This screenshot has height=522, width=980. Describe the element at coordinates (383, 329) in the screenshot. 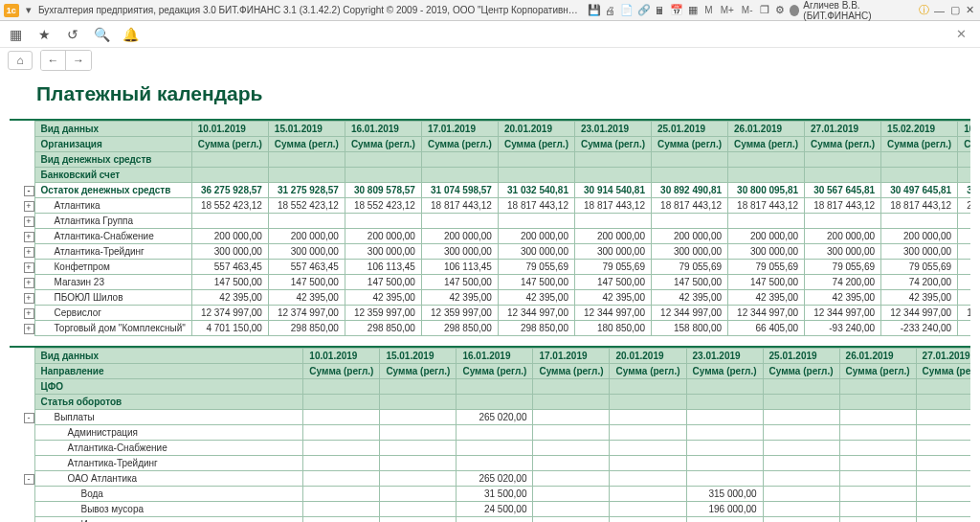

I see `cell: 298 850,00` at that location.